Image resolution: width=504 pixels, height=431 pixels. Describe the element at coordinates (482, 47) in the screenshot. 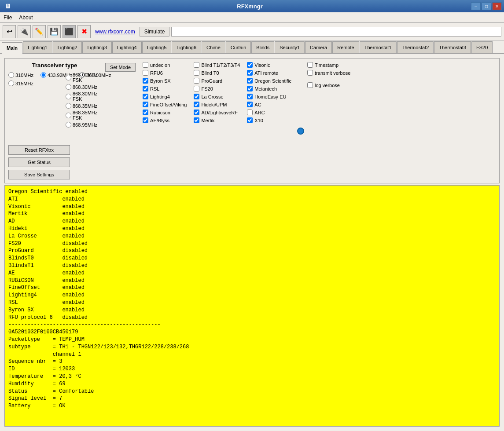

I see `tab-fs20: FS20` at that location.